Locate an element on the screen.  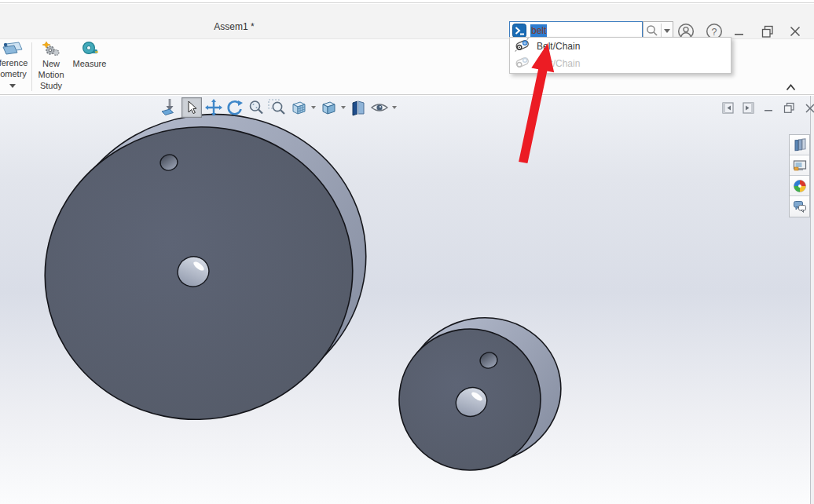
hide-show-items-button is located at coordinates (380, 108).